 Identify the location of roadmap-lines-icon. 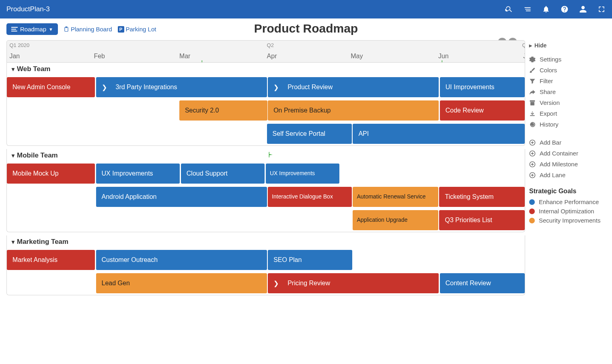
(14, 29).